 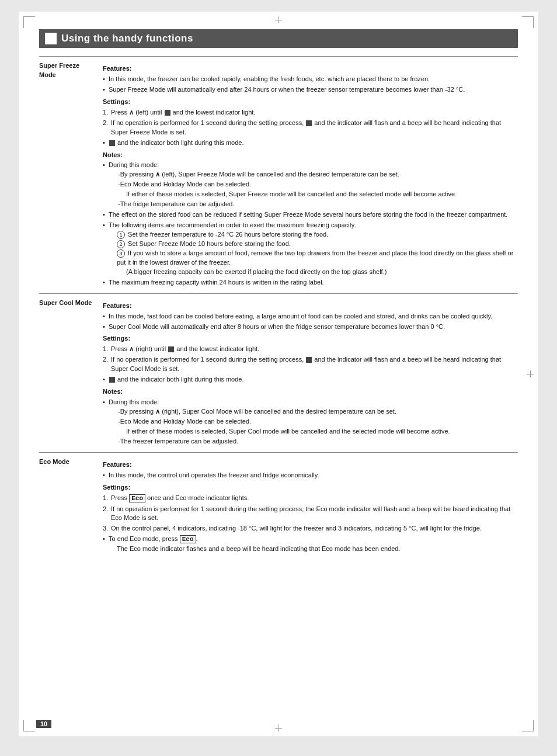 What do you see at coordinates (528, 726) in the screenshot?
I see `corner-mark-br` at bounding box center [528, 726].